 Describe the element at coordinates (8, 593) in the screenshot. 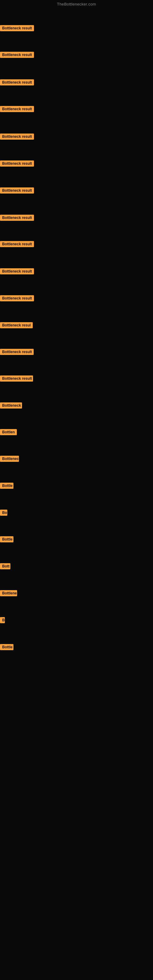

I see `bottleneck-badge: Bottlene` at that location.